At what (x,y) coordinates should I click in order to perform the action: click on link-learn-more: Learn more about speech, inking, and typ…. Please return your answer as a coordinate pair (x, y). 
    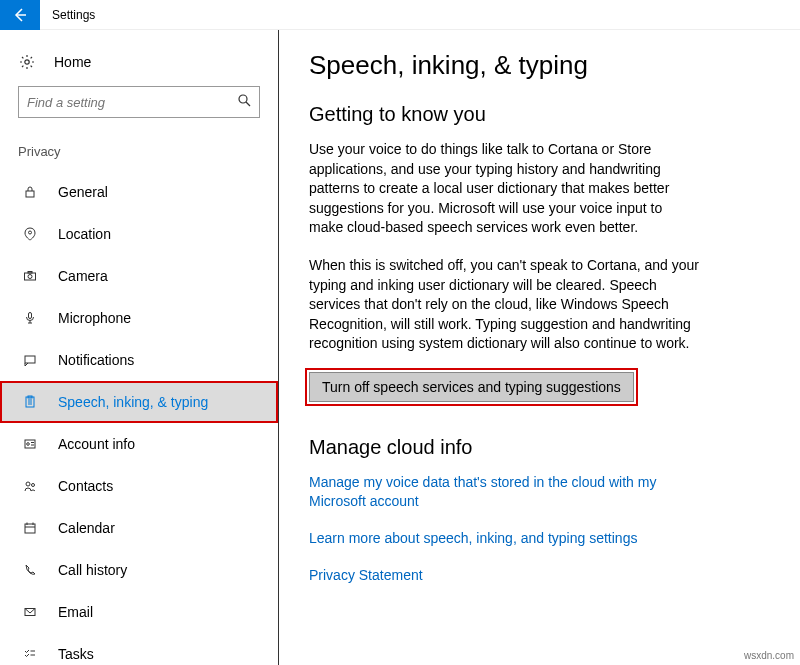
    Looking at the image, I should click on (509, 538).